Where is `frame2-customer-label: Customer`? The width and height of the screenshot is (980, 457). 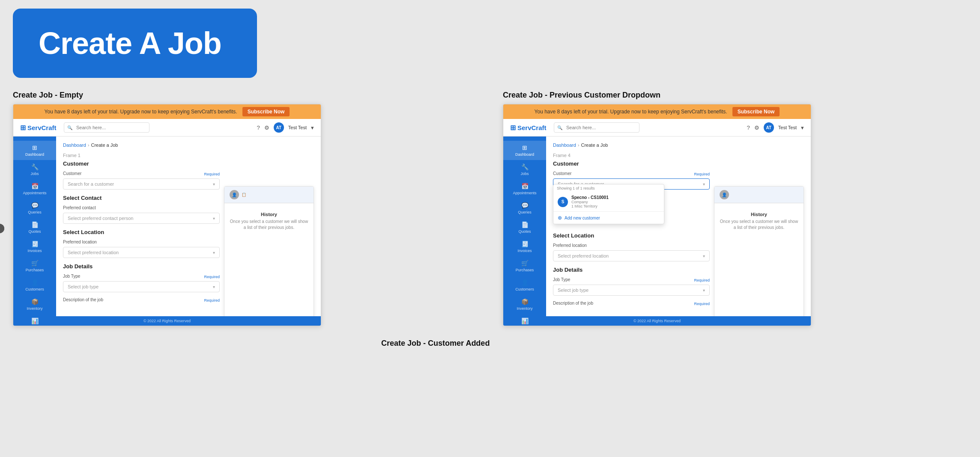 frame2-customer-label: Customer is located at coordinates (562, 174).